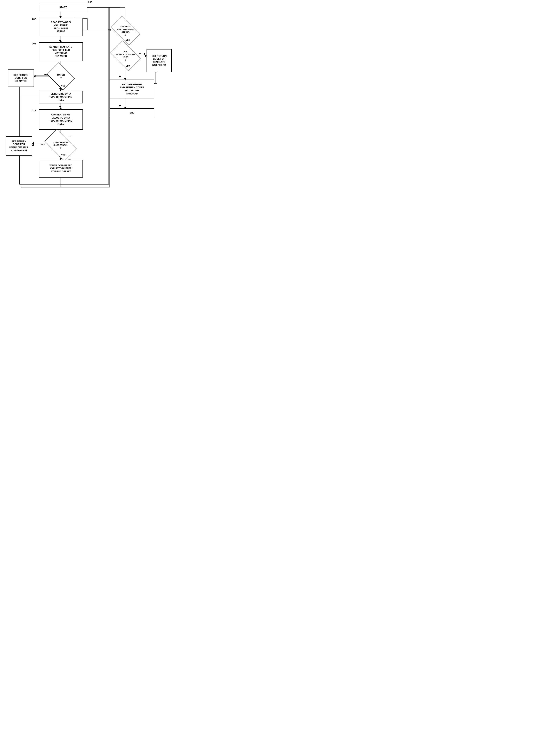 The height and width of the screenshot is (756, 552). What do you see at coordinates (61, 52) in the screenshot?
I see `search-template-label: SEARCH TEMPLATEFILE FOR FIELDMATCHINGKEY…` at bounding box center [61, 52].